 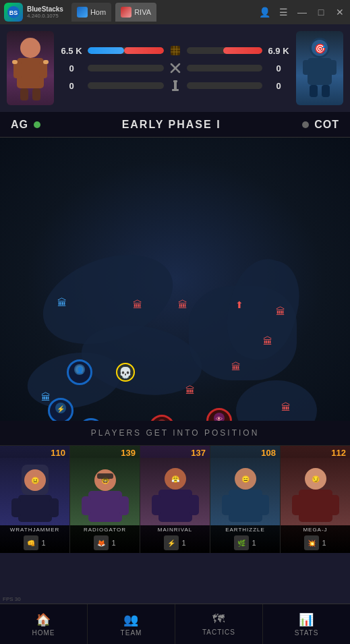 I want to click on nav-tactics: 🗺 TACTICS, so click(x=219, y=624).